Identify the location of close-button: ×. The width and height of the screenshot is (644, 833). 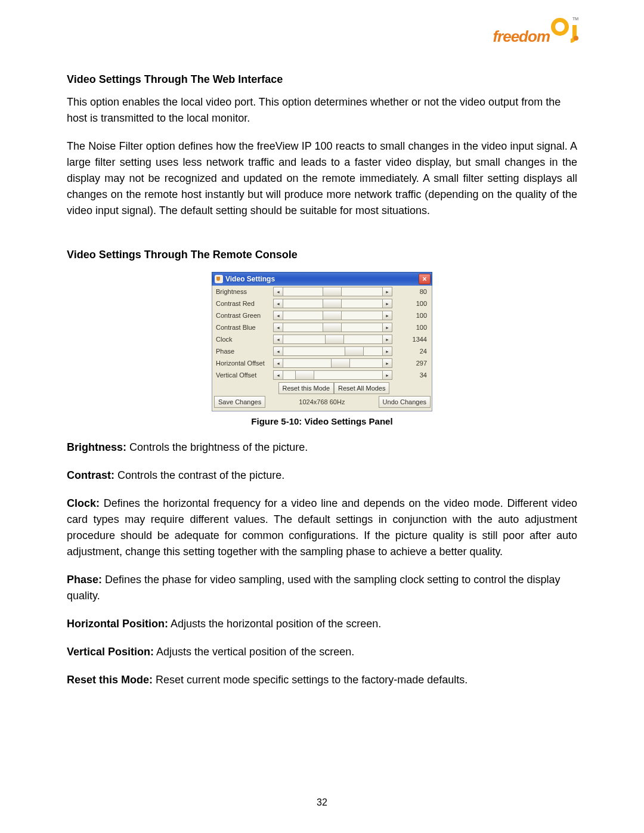
(425, 279).